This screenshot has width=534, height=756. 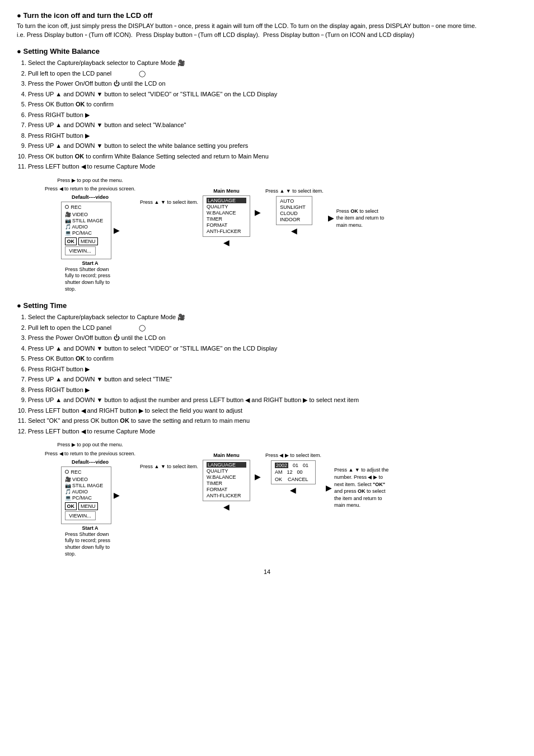 What do you see at coordinates (273, 84) in the screenshot?
I see `wb-step-3: Press the Power On/Off button ⏻ until th…` at bounding box center [273, 84].